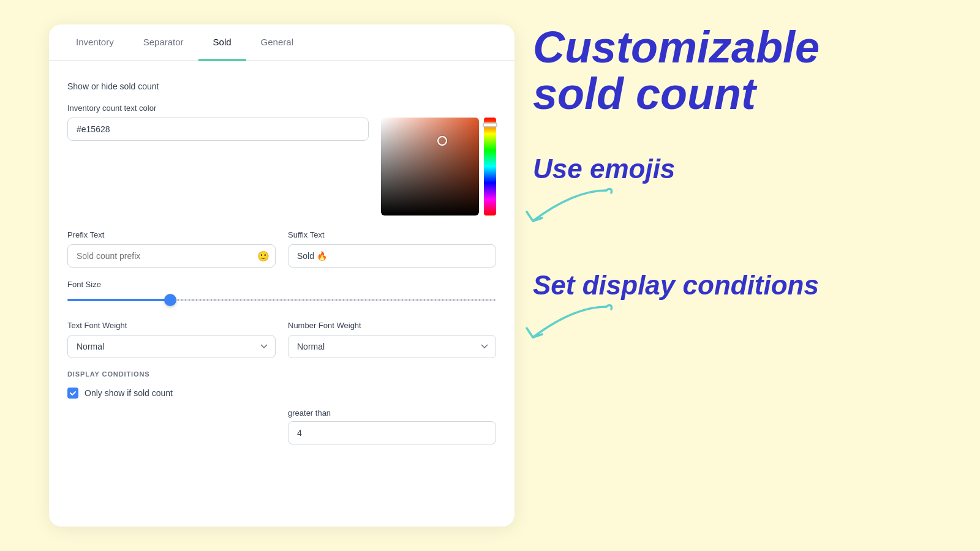  I want to click on color-picker-container, so click(439, 167).